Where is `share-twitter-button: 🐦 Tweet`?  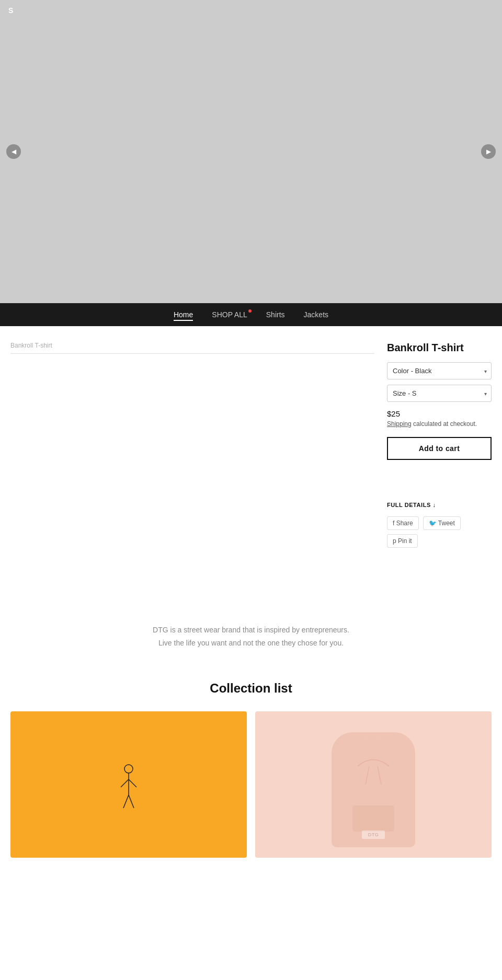
share-twitter-button: 🐦 Tweet is located at coordinates (442, 523).